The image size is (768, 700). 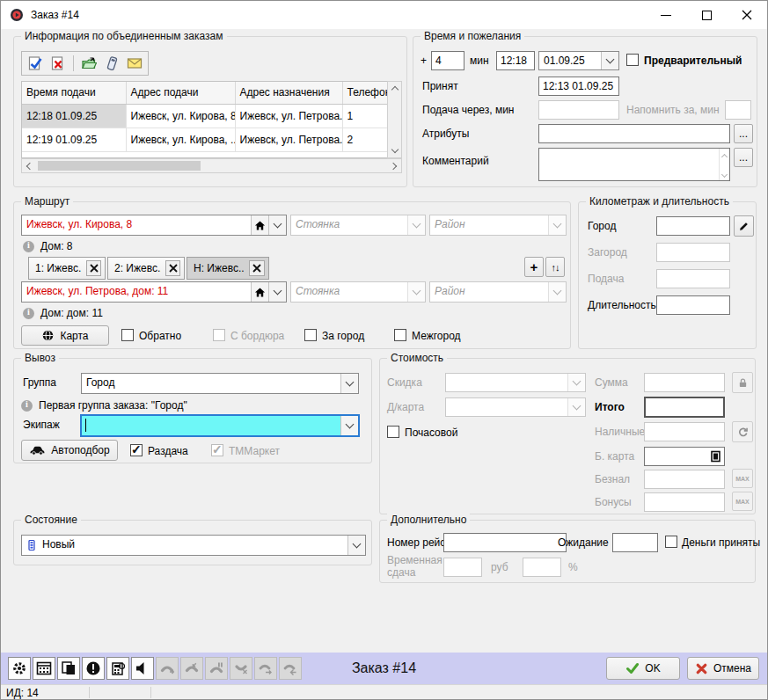 I want to click on edit-mileage-button, so click(x=744, y=226).